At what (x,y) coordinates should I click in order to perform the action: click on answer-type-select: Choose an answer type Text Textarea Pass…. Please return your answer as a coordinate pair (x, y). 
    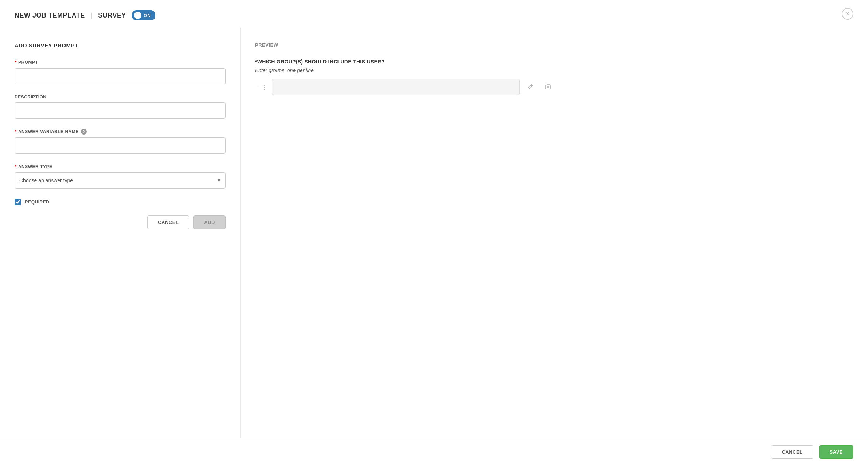
    Looking at the image, I should click on (120, 180).